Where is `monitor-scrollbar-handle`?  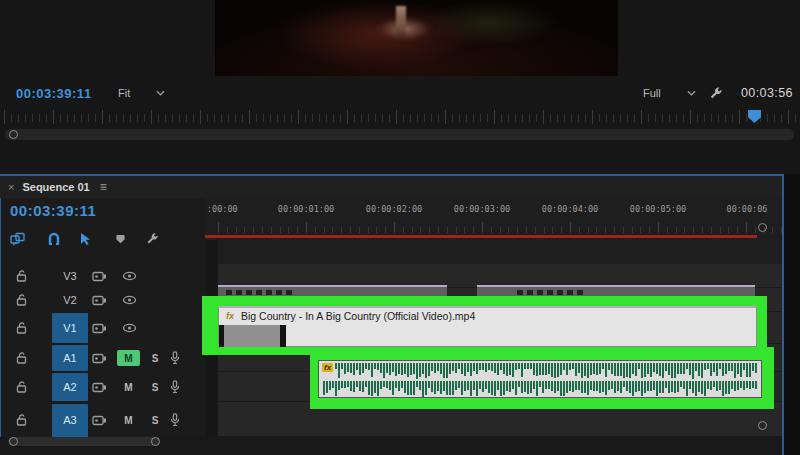 monitor-scrollbar-handle is located at coordinates (14, 134).